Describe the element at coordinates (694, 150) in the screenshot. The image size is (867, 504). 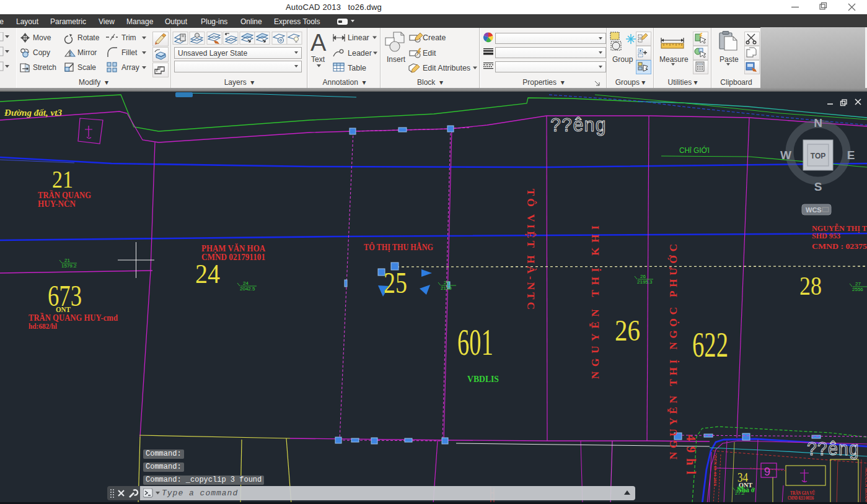
I see `svg-text: CHỉ GIỚI` at that location.